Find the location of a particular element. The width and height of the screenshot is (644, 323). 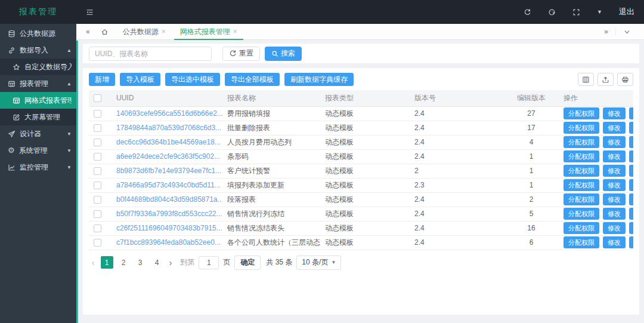

sidebar-item-数据导入: 数据导入▲ is located at coordinates (38, 50).